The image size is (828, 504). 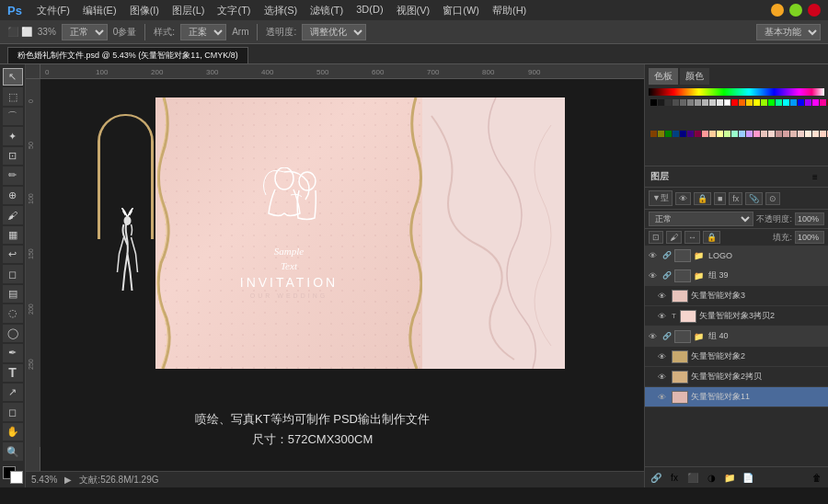 I want to click on adjust-select: 调整优化, so click(x=334, y=32).